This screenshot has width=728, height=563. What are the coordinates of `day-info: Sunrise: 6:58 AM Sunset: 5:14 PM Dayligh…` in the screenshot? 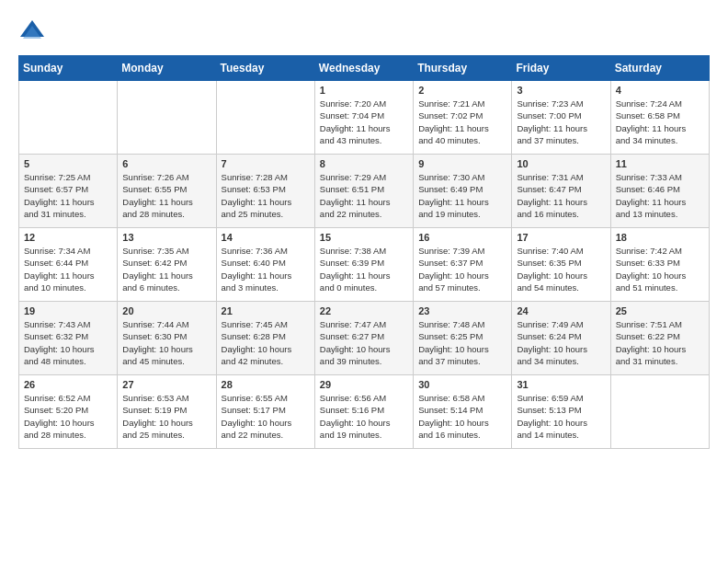 It's located at (462, 416).